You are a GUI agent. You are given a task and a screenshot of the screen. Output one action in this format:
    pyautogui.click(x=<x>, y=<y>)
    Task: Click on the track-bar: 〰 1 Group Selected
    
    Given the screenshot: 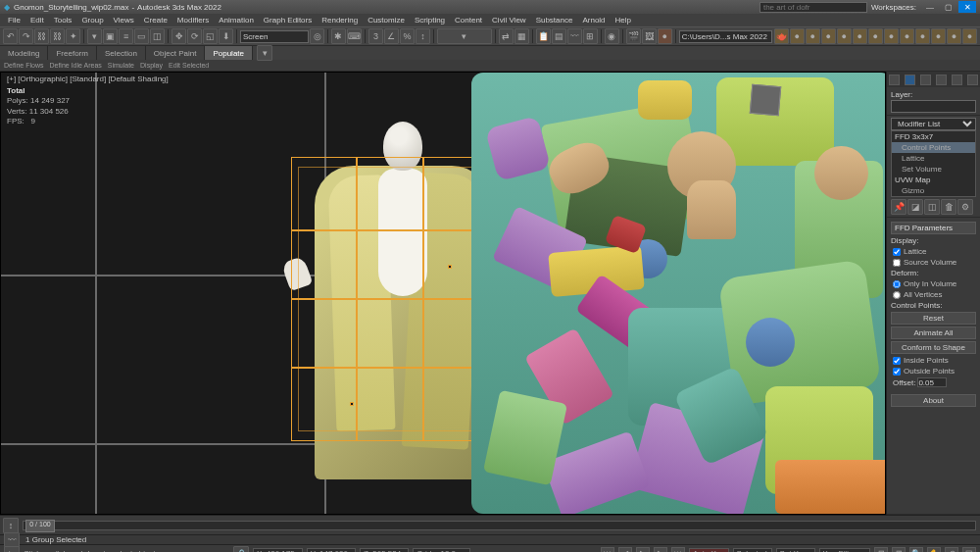 What is the action you would take?
    pyautogui.click(x=490, y=539)
    